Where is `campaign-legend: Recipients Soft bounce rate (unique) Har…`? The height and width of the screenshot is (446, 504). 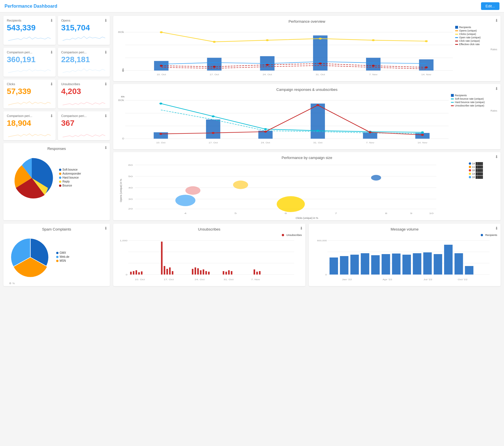
campaign-legend: Recipients Soft bounce rate (unique) Har… is located at coordinates (473, 120).